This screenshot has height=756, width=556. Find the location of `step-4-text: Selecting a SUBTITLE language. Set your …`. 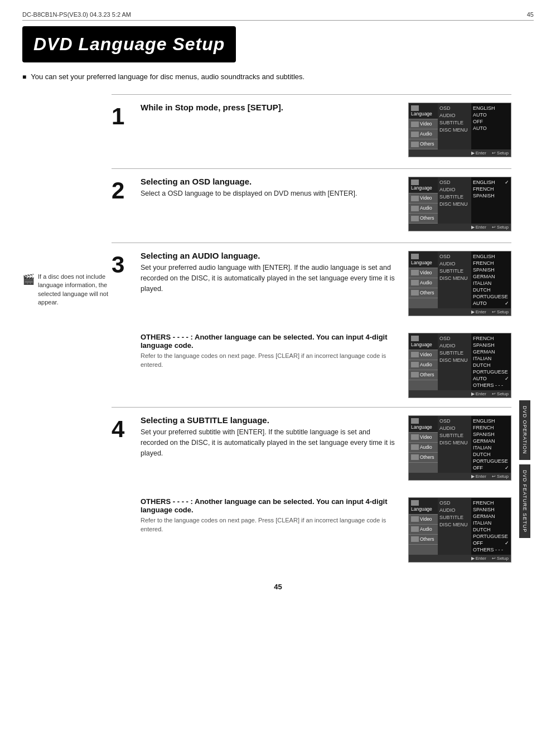

step-4-text: Selecting a SUBTITLE language. Set your … is located at coordinates (270, 437).